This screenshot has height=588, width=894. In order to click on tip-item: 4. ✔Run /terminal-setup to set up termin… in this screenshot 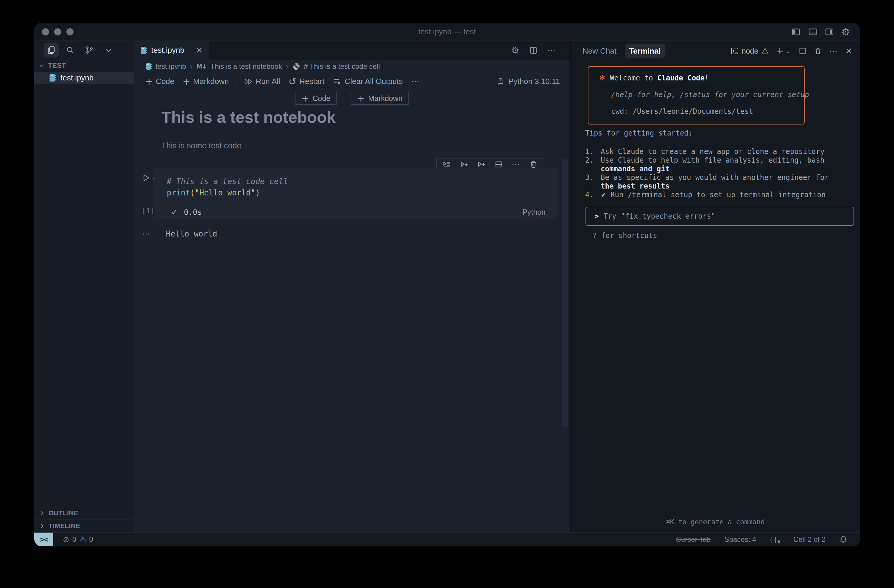, I will do `click(717, 195)`.